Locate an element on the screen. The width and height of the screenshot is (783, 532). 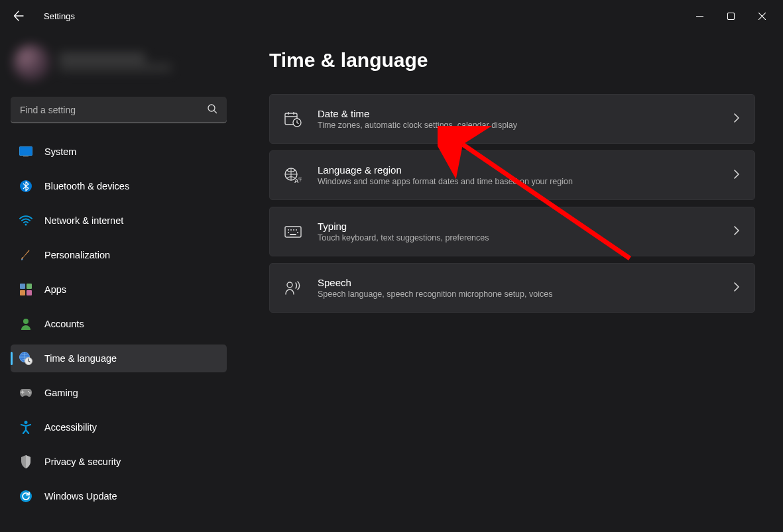
shield-icon is located at coordinates (26, 462).